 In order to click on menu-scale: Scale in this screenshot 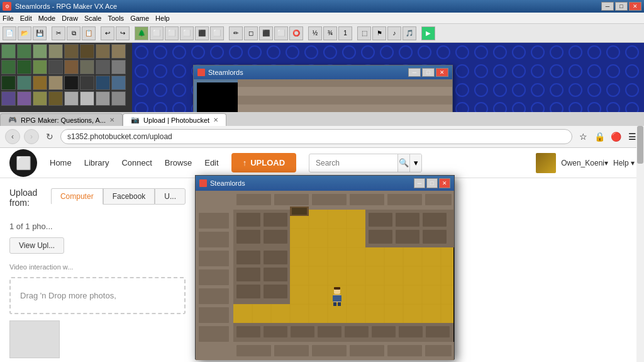, I will do `click(93, 18)`.